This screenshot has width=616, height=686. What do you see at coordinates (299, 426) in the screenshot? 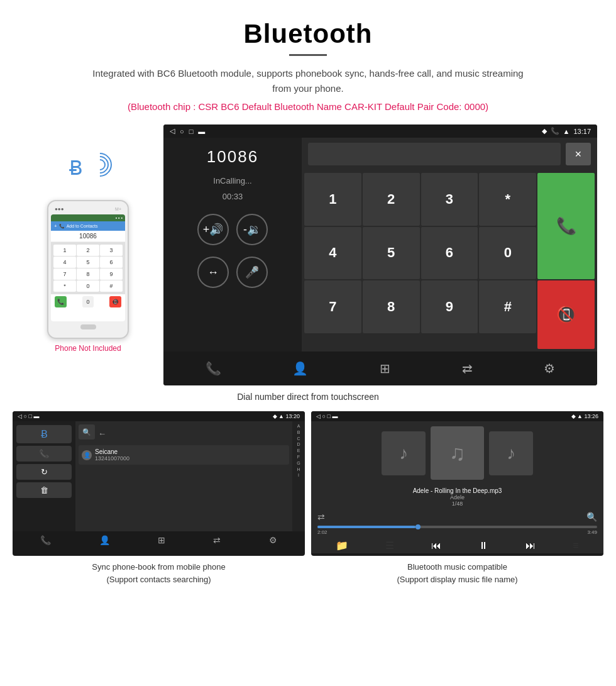
I see `alpha-a: A` at bounding box center [299, 426].